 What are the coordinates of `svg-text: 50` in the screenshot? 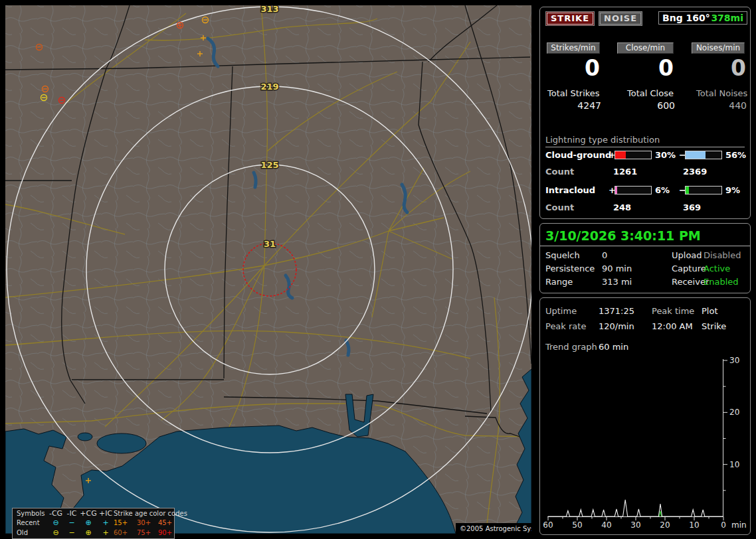 It's located at (577, 525).